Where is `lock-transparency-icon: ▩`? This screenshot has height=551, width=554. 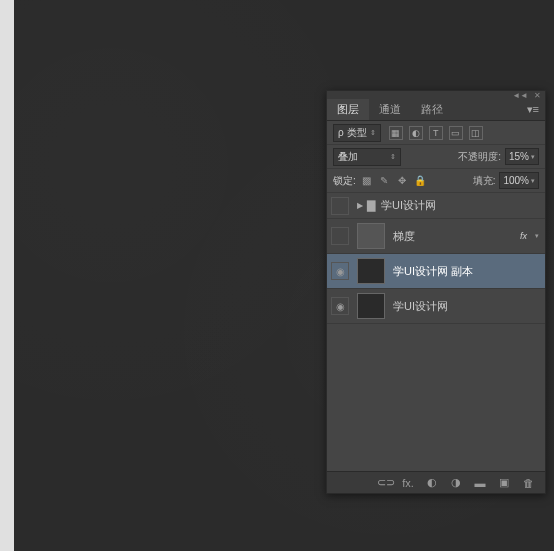
lock-transparency-icon: ▩ is located at coordinates (366, 180).